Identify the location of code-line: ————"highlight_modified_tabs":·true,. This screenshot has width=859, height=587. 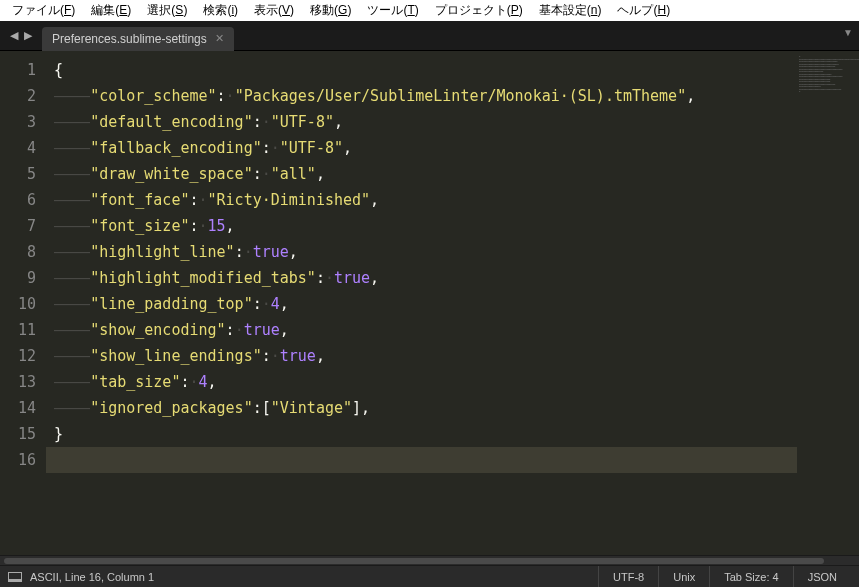
(426, 278).